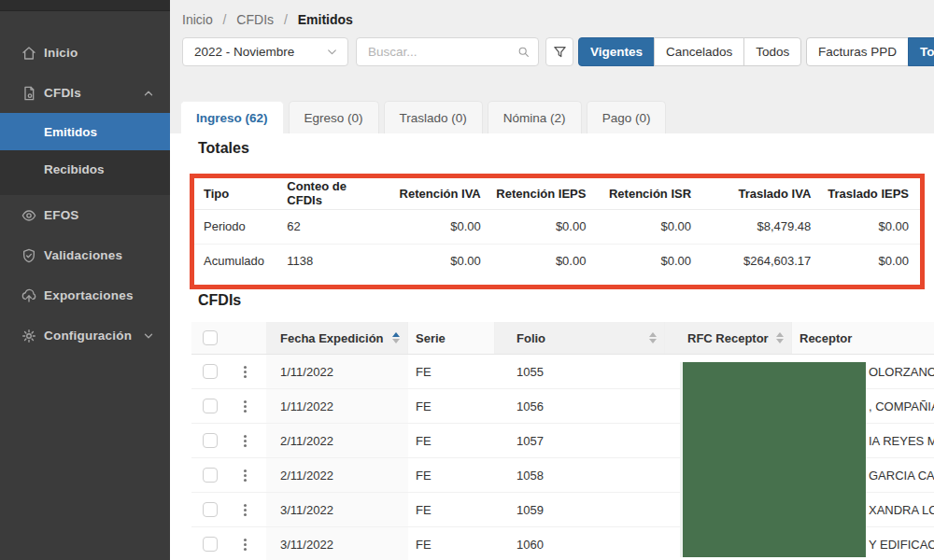 This screenshot has width=934, height=560. What do you see at coordinates (557, 226) in the screenshot?
I see `totales-row-periodo: Periodo 62 $0.00 $0.00 $0.00 $8,479.48 $…` at bounding box center [557, 226].